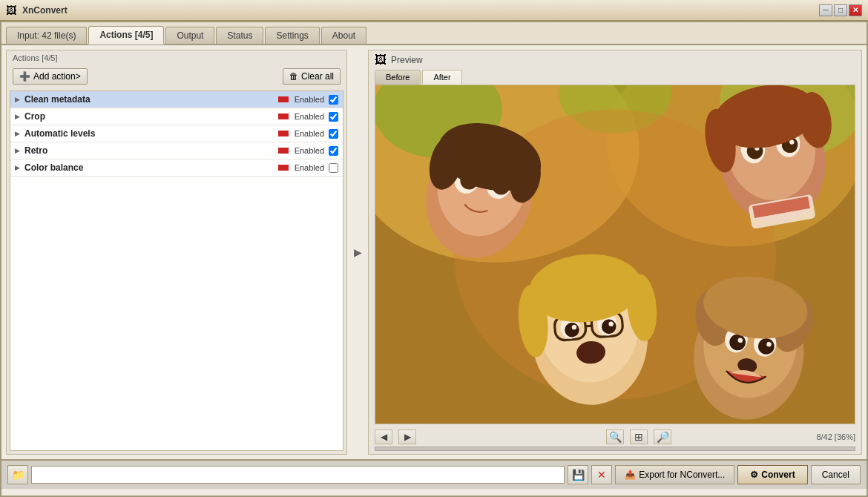 Image resolution: width=868 pixels, height=497 pixels. What do you see at coordinates (298, 475) in the screenshot?
I see `path-input` at bounding box center [298, 475].